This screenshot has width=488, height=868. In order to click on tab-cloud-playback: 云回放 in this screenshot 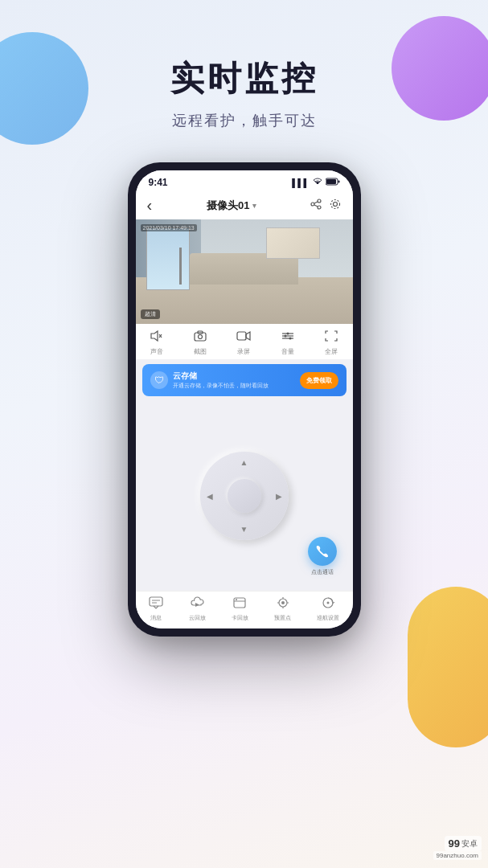, I will do `click(198, 609)`.